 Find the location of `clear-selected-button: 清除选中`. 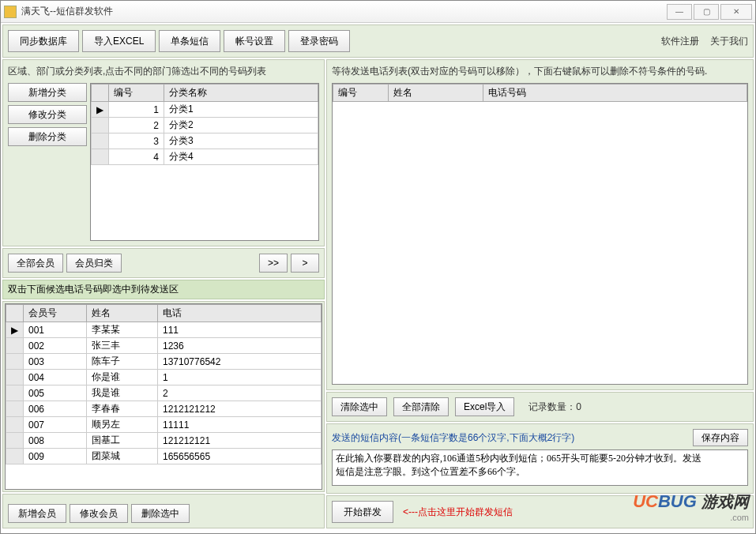

clear-selected-button: 清除选中 is located at coordinates (359, 407).